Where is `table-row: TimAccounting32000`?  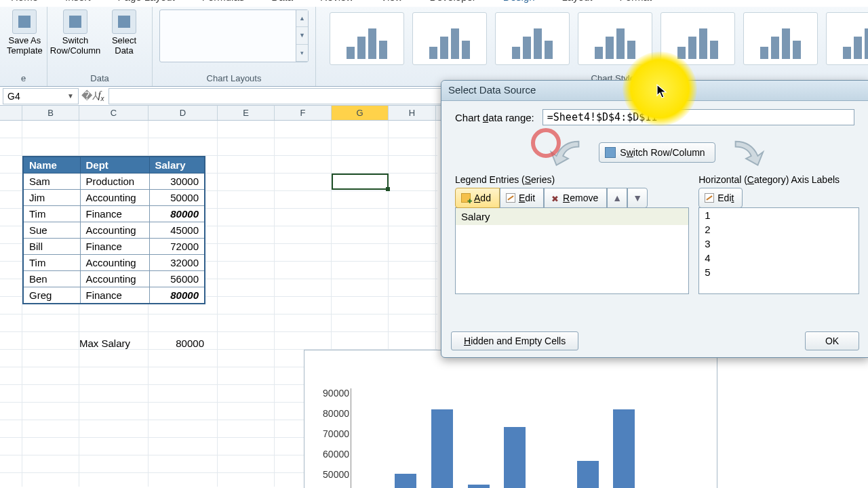 table-row: TimAccounting32000 is located at coordinates (114, 263).